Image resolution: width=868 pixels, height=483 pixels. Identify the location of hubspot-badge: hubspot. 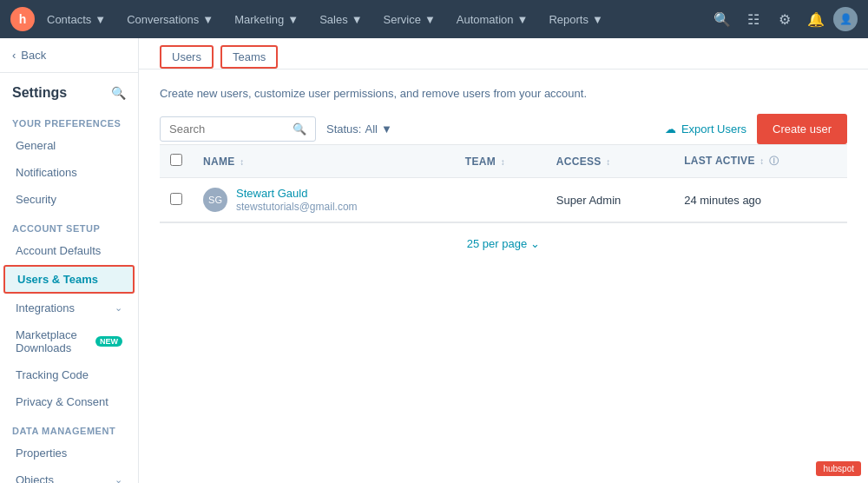
(838, 469).